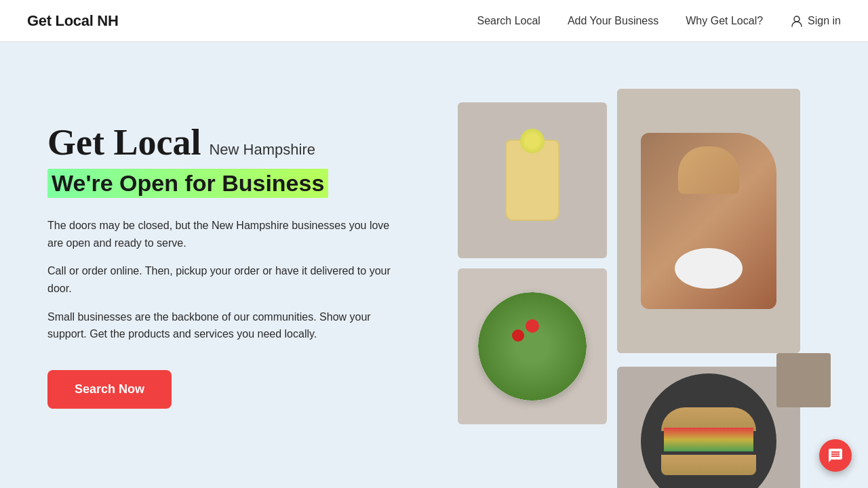  I want to click on chat-icon, so click(835, 455).